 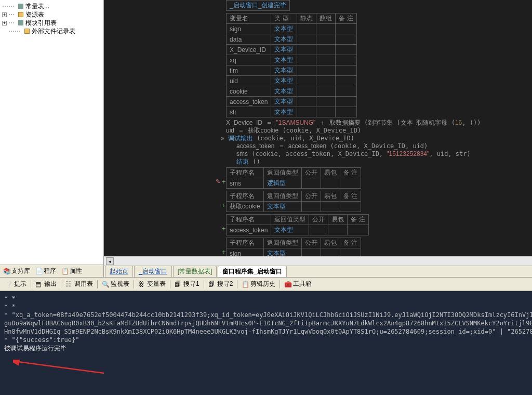 What do you see at coordinates (39, 284) in the screenshot?
I see `output-icon: ▤` at bounding box center [39, 284].